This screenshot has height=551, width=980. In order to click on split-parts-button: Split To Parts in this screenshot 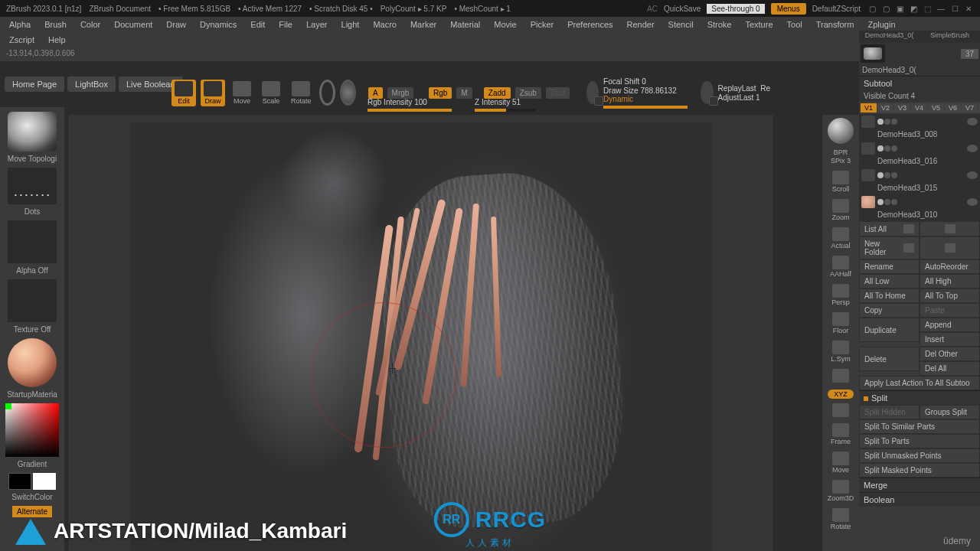, I will do `click(920, 441)`.